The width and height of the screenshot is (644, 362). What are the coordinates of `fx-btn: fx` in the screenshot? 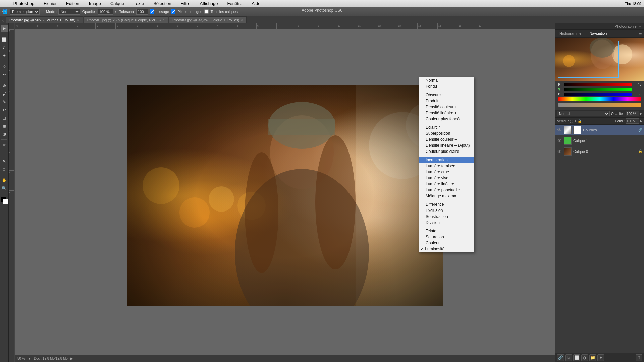 It's located at (569, 358).